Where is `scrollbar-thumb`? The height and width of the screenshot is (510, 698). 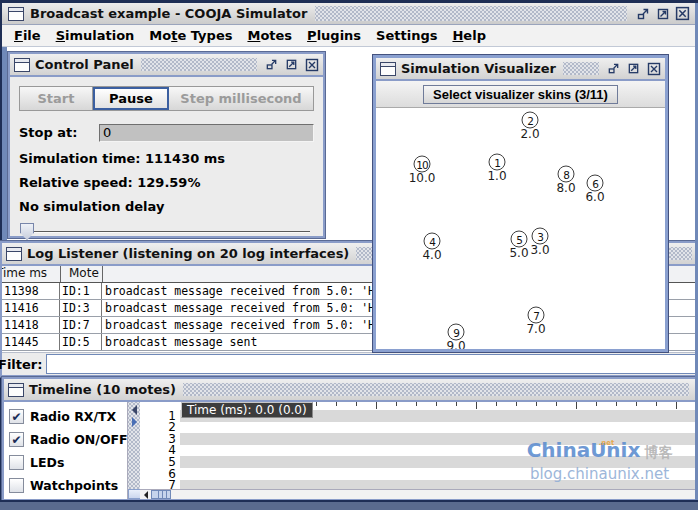
scrollbar-thumb is located at coordinates (161, 494).